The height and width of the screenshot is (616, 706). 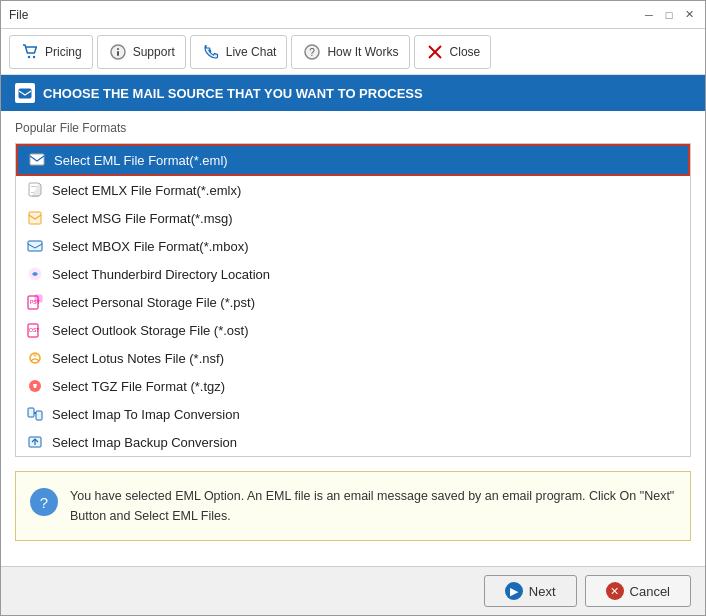 I want to click on file-item-emlx: Select EMLX File Format(*.emlx), so click(x=353, y=190).